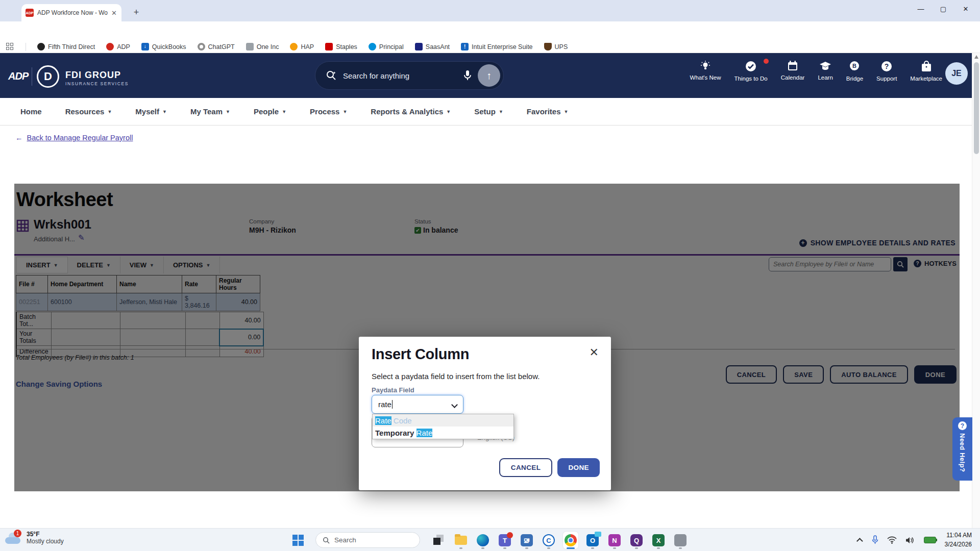  I want to click on calculator-icon, so click(680, 540).